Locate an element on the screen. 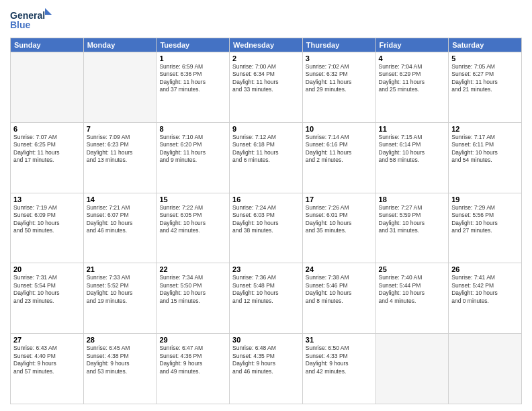  day-number: 26 is located at coordinates (485, 269).